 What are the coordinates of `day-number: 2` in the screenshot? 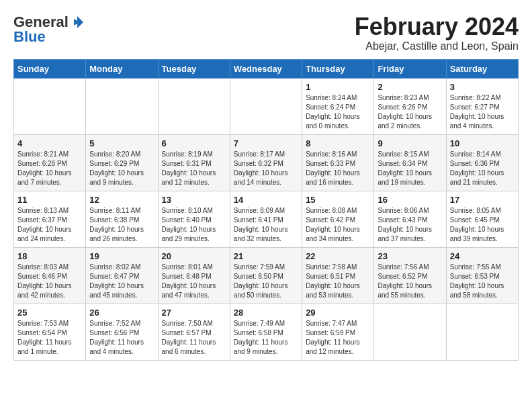 It's located at (410, 87).